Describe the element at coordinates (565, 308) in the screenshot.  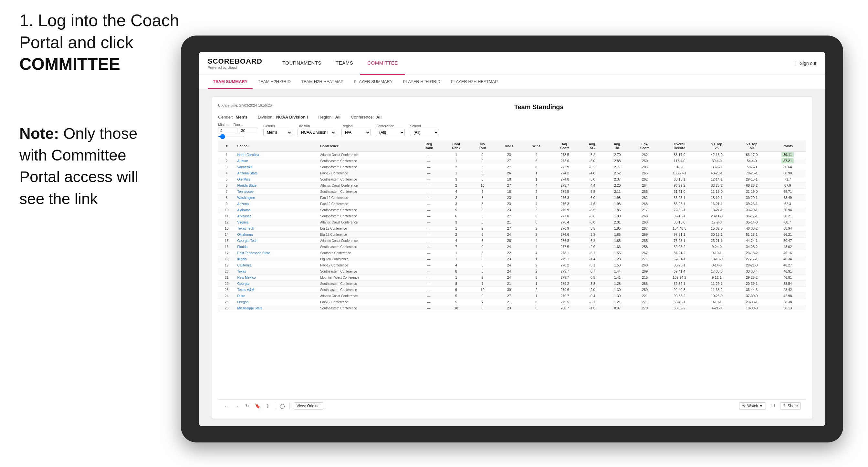
I see `table-cell: 280.7` at that location.